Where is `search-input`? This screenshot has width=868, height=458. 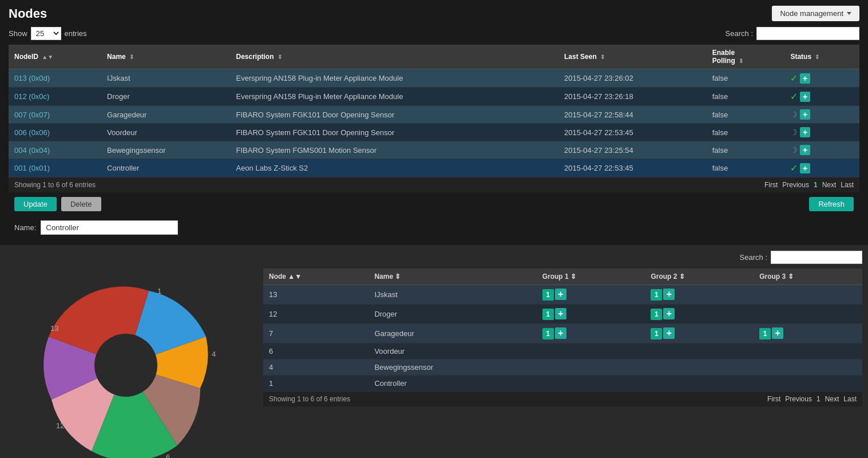 search-input is located at coordinates (808, 33).